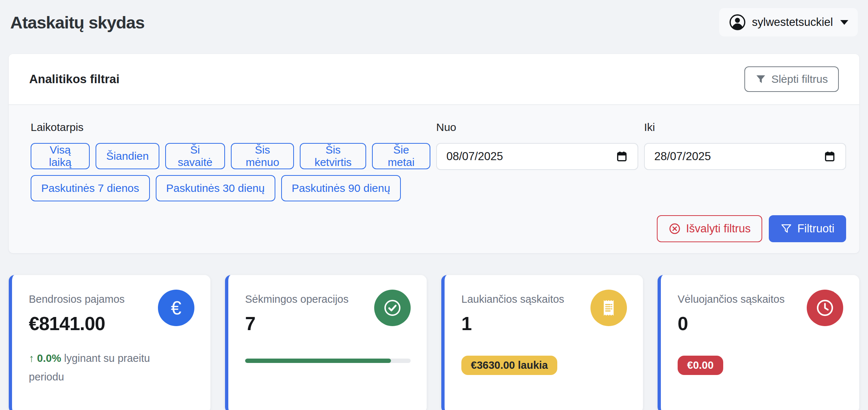 Image resolution: width=868 pixels, height=410 pixels. What do you see at coordinates (176, 308) in the screenshot?
I see `euro-icon: €` at bounding box center [176, 308].